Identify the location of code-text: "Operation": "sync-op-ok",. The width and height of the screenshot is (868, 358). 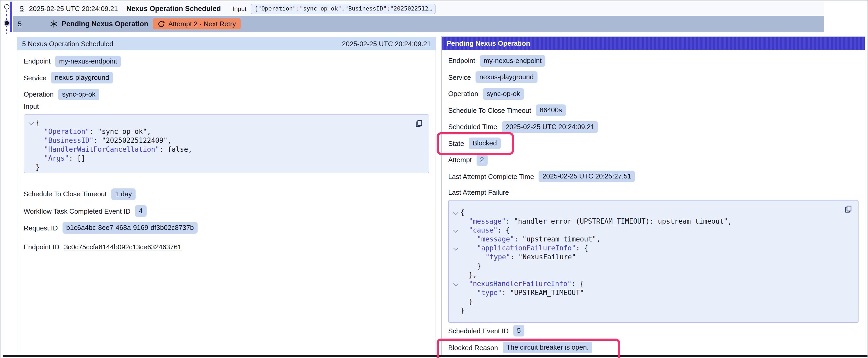
(93, 131).